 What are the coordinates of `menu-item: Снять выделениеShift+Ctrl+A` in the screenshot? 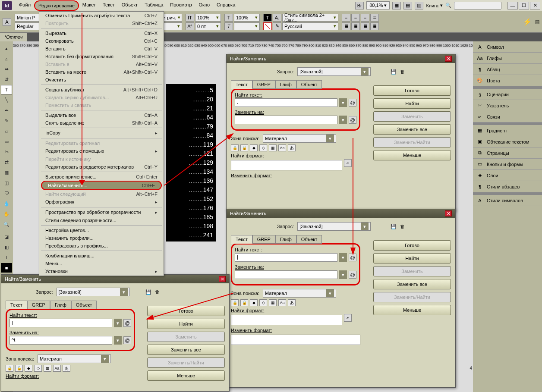 It's located at (101, 123).